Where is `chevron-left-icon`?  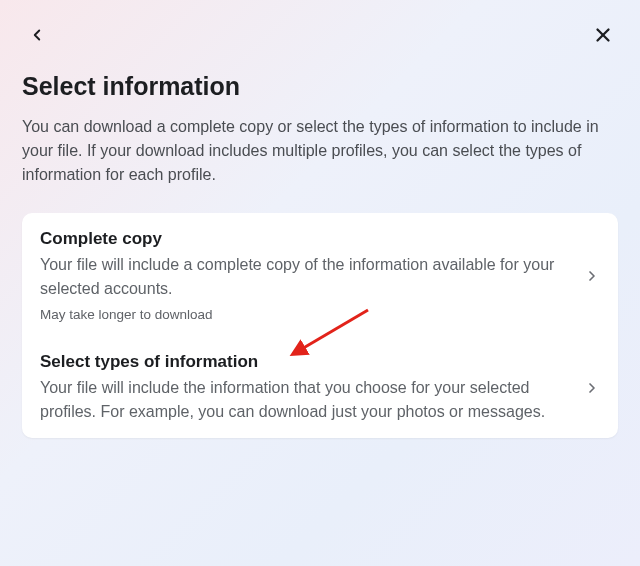
chevron-left-icon is located at coordinates (37, 35).